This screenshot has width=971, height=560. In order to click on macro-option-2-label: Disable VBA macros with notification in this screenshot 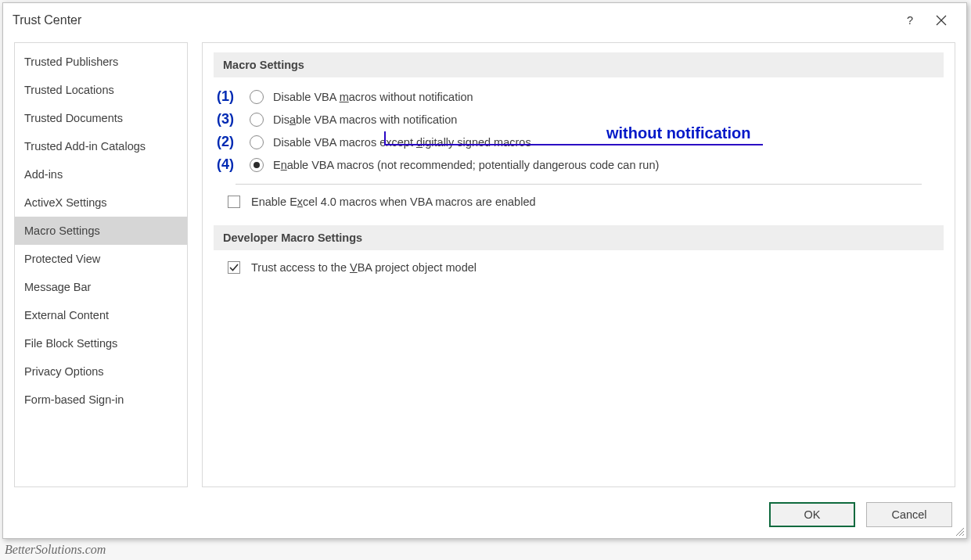, I will do `click(365, 120)`.